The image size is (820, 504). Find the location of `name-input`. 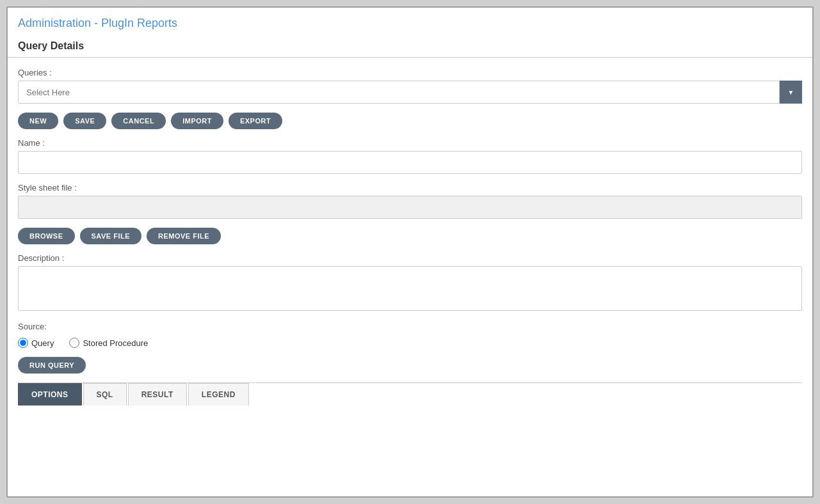

name-input is located at coordinates (410, 162).